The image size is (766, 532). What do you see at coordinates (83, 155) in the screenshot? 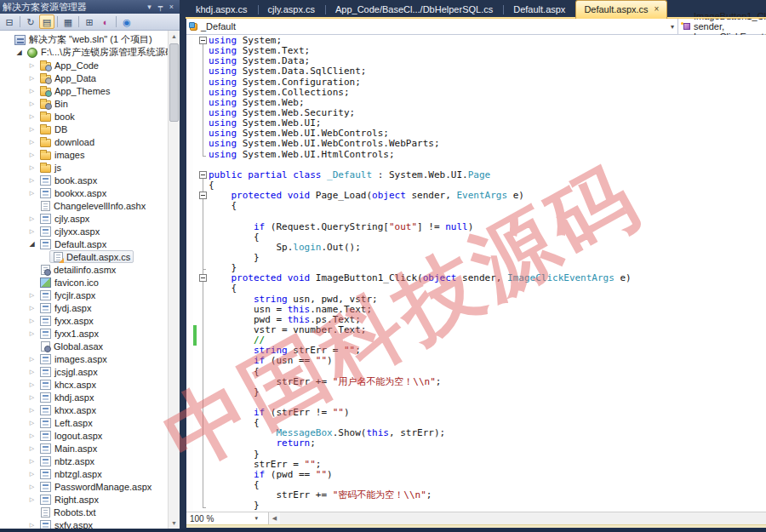
I see `tree-item: ▷images` at bounding box center [83, 155].